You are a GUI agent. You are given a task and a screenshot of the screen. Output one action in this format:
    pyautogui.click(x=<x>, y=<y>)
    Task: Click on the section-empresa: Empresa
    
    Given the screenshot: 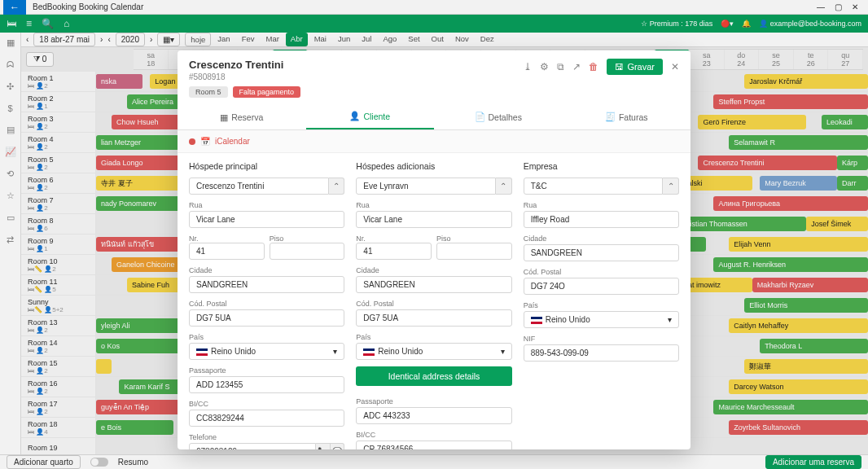 What is the action you would take?
    pyautogui.click(x=601, y=166)
    